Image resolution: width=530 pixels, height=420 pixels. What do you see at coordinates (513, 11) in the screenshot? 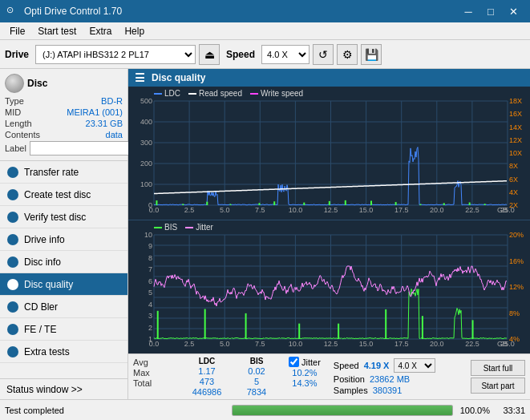
I see `close-button: ✕` at bounding box center [513, 11].